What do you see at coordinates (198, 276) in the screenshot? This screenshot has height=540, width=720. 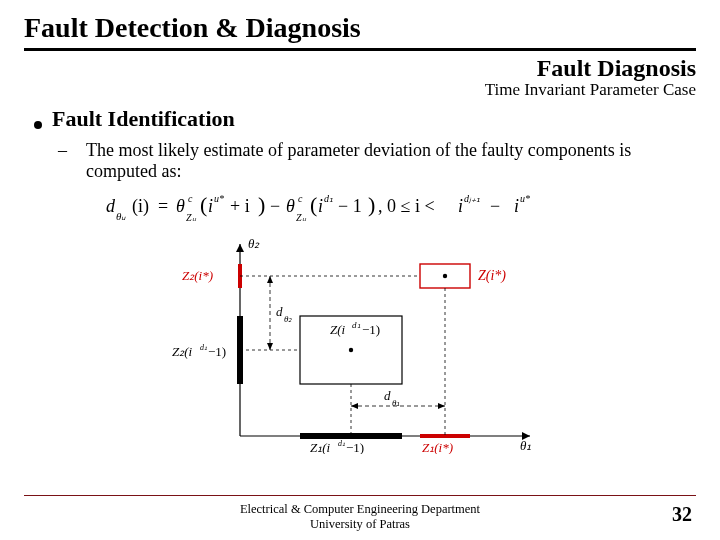 I see `svg-text: Z₂(i*)` at bounding box center [198, 276].